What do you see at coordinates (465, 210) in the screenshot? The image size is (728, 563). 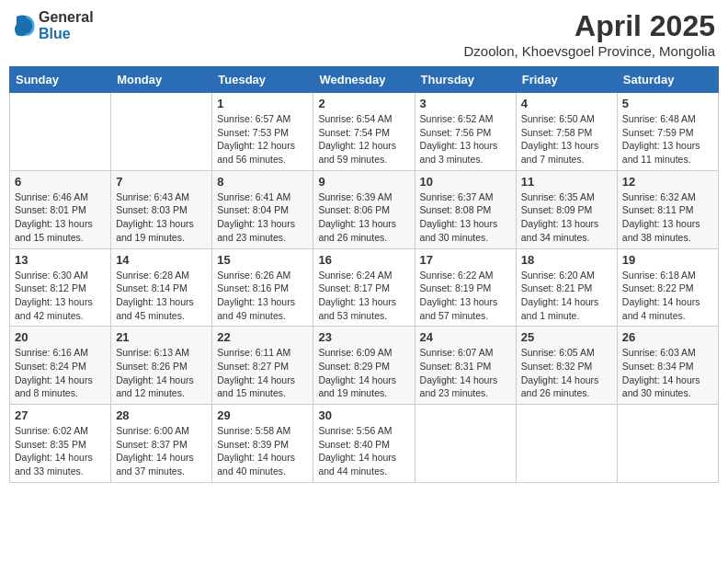 I see `calendar-cell: 10Sunrise: 6:37 AM Sunset: 8:08 PM Dayli…` at bounding box center [465, 210].